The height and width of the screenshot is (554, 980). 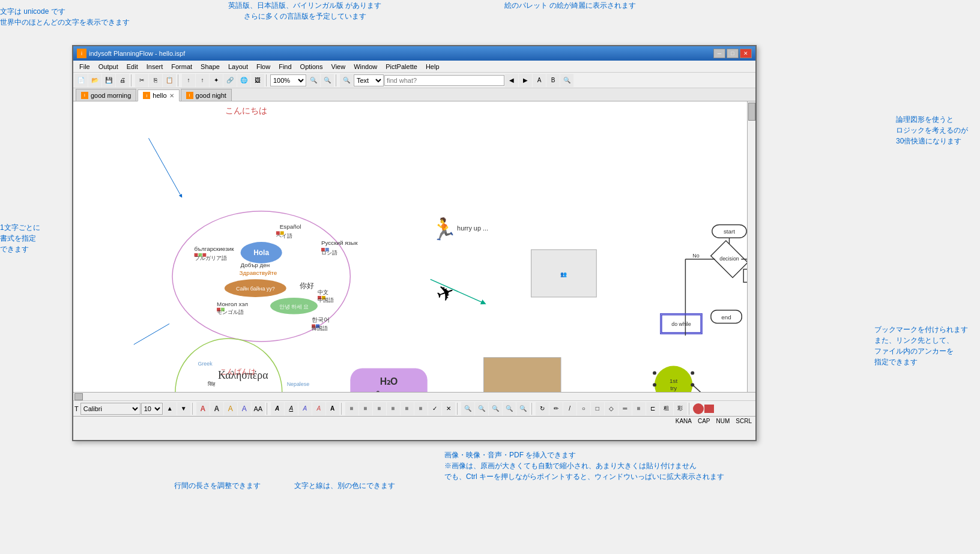 I want to click on img-btn: 🖼, so click(x=258, y=80).